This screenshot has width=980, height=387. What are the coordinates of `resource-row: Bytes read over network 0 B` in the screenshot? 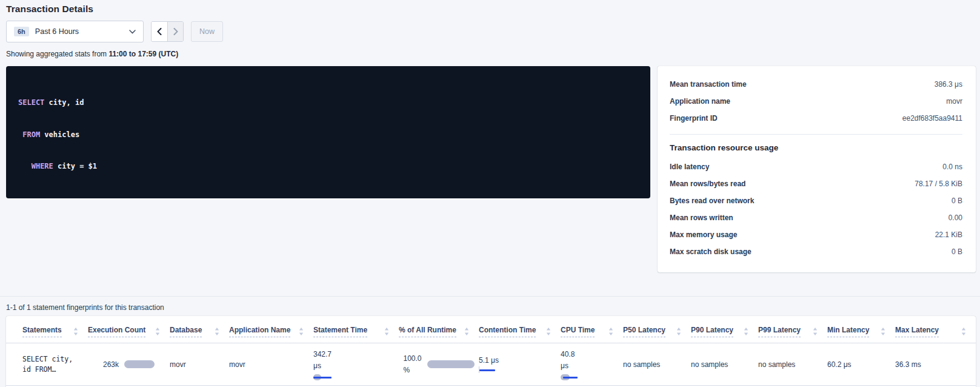 It's located at (816, 201).